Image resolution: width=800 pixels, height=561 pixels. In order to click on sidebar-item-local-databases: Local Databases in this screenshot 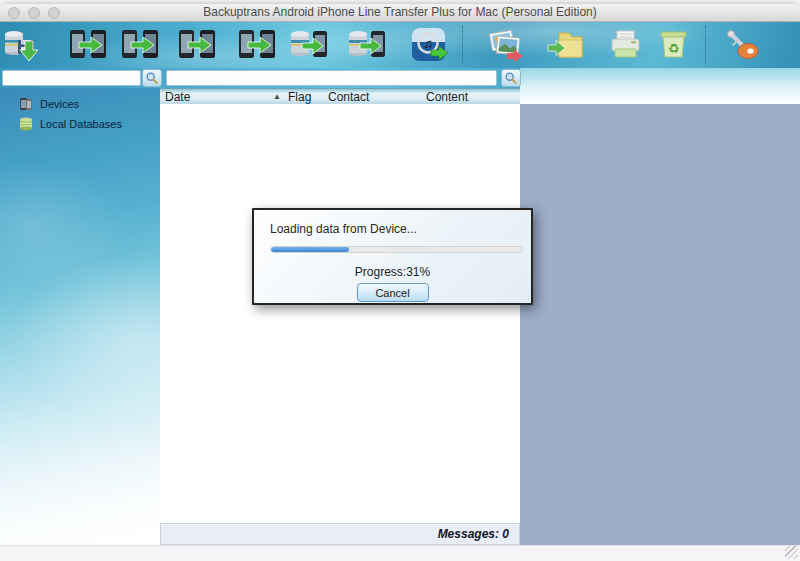, I will do `click(80, 124)`.